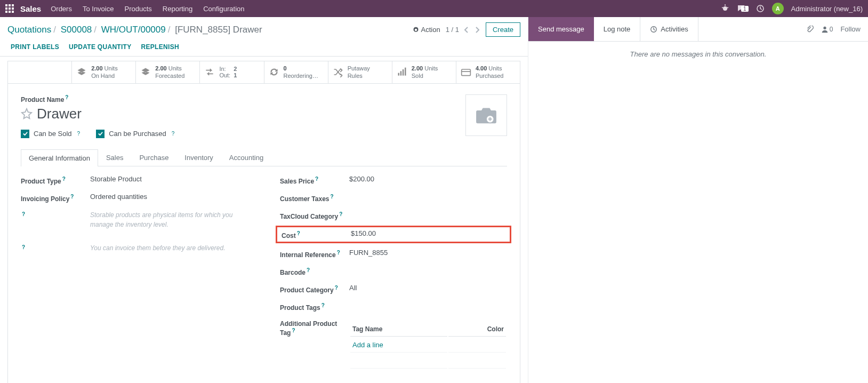 Image resolution: width=868 pixels, height=383 pixels. Describe the element at coordinates (60, 158) in the screenshot. I see `tab-general: General Information` at that location.